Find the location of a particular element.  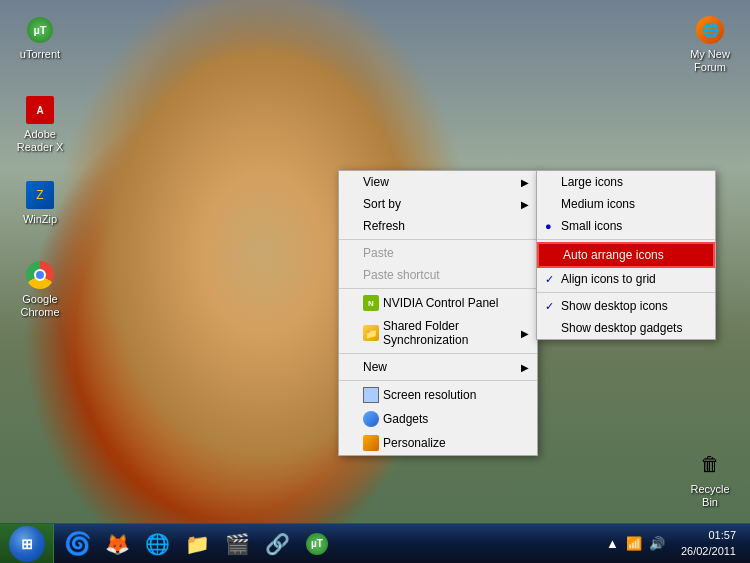

recyclebin-icon-glyph: 🗑 is located at coordinates (710, 465).